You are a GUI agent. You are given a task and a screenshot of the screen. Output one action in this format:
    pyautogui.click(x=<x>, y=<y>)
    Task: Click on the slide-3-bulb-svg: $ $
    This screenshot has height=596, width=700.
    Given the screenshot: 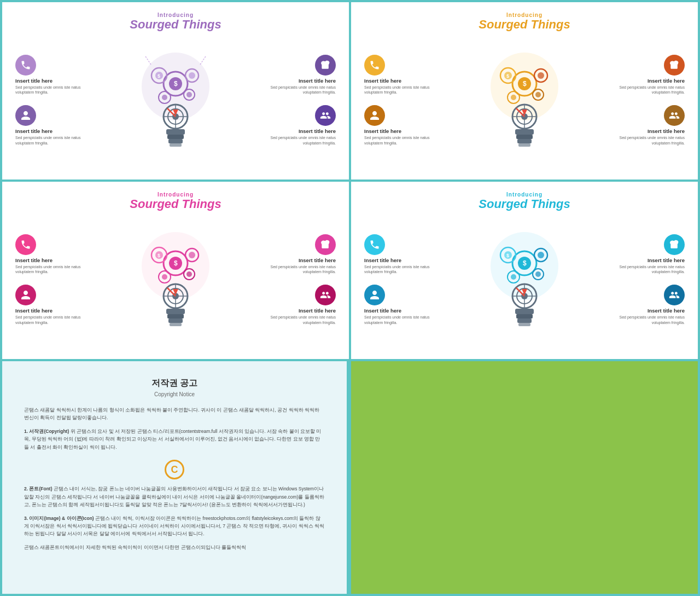 What is the action you would take?
    pyautogui.click(x=176, y=280)
    